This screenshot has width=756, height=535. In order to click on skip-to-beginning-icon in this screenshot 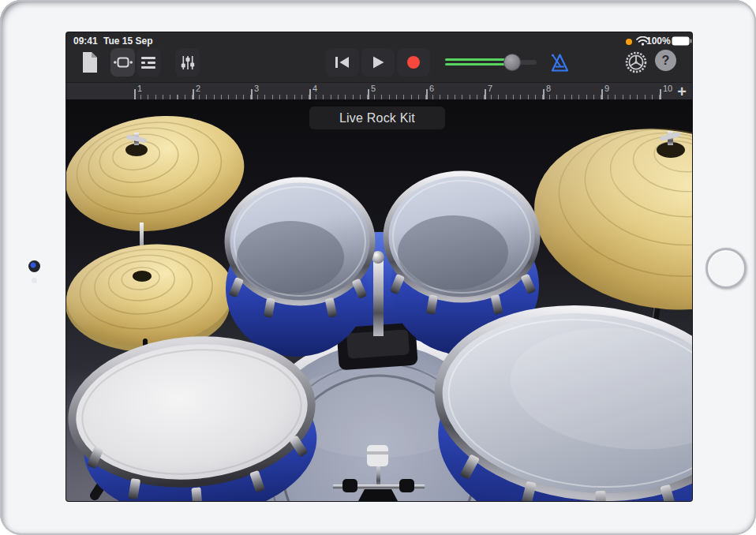, I will do `click(342, 62)`.